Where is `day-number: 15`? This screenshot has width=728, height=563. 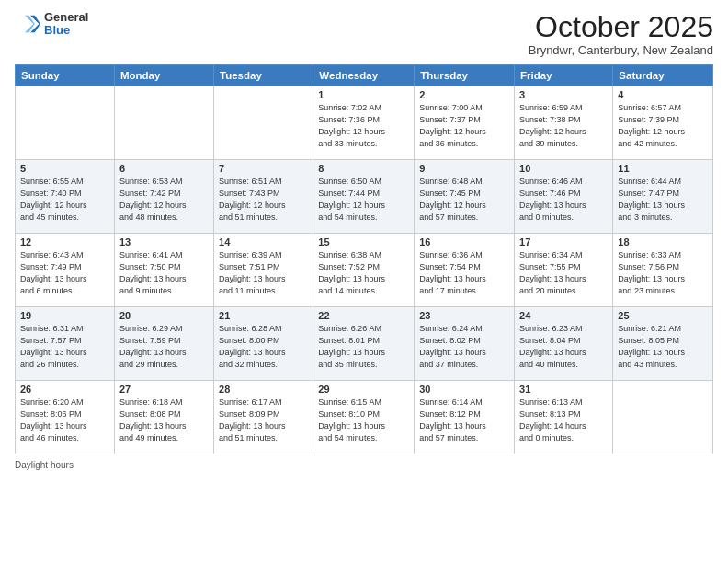
day-number: 15 is located at coordinates (364, 242).